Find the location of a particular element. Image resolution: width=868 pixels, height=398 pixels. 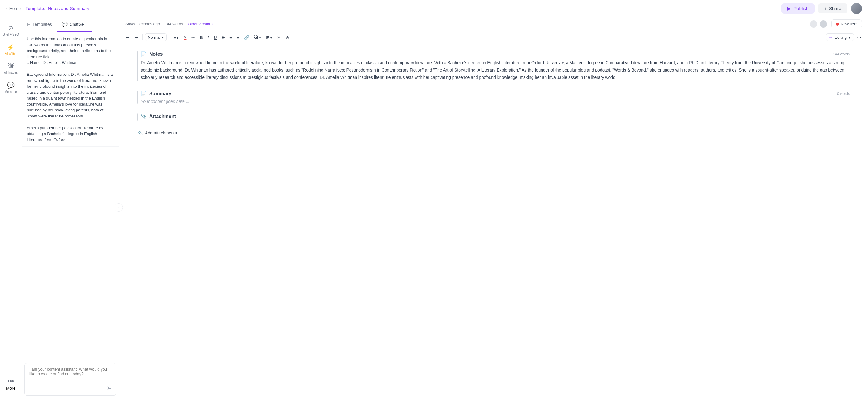

editor-topbar: Saved seconds ago 144 words Older versio… is located at coordinates (494, 24).